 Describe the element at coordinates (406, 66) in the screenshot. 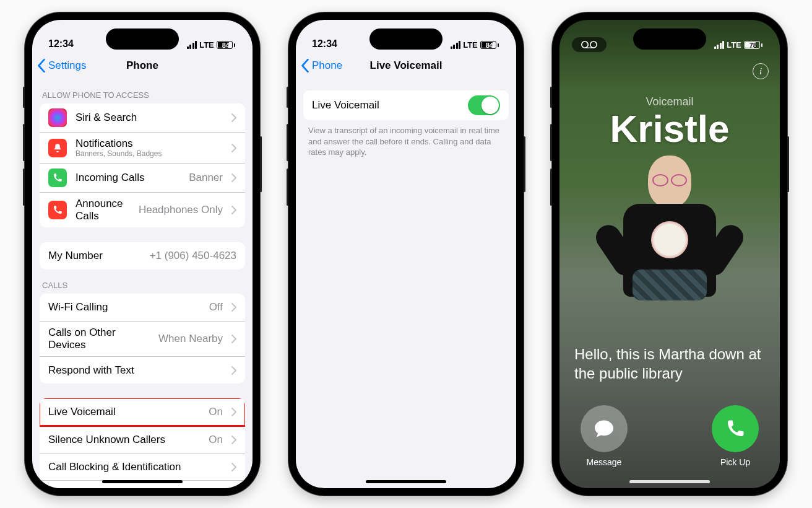

I see `nav-bar: Phone Live Voicemail` at that location.